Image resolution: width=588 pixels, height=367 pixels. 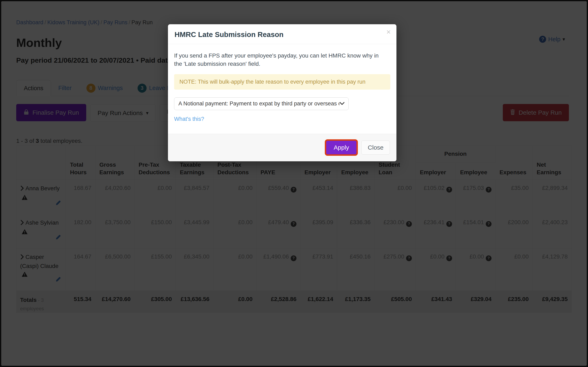 I want to click on modal-body: If you send a FPS after your employee's …, so click(x=282, y=89).